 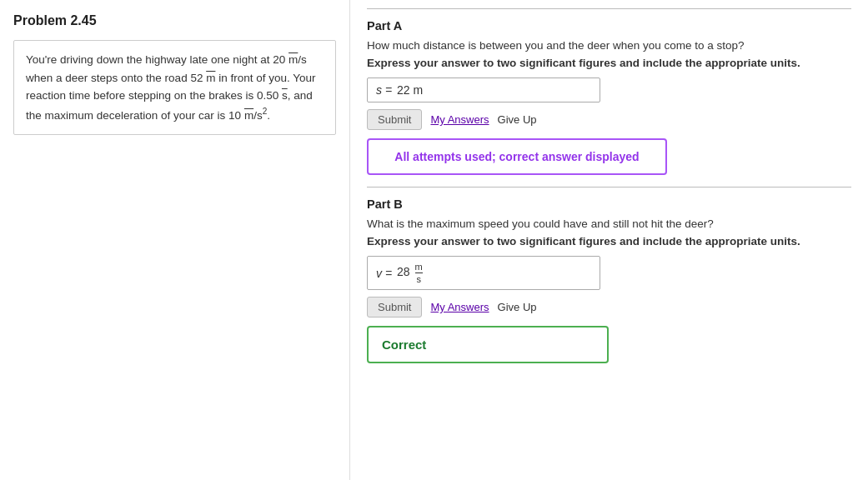 What do you see at coordinates (484, 273) in the screenshot?
I see `part-b-answer-box: v = 28 m s` at bounding box center [484, 273].